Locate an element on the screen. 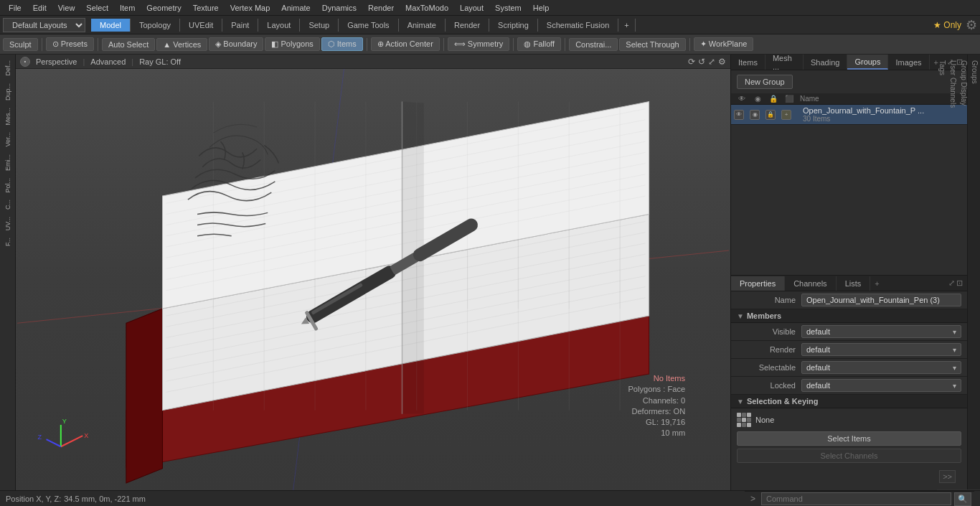 The width and height of the screenshot is (980, 506). falloff-button: ◍ Falloff is located at coordinates (540, 44).